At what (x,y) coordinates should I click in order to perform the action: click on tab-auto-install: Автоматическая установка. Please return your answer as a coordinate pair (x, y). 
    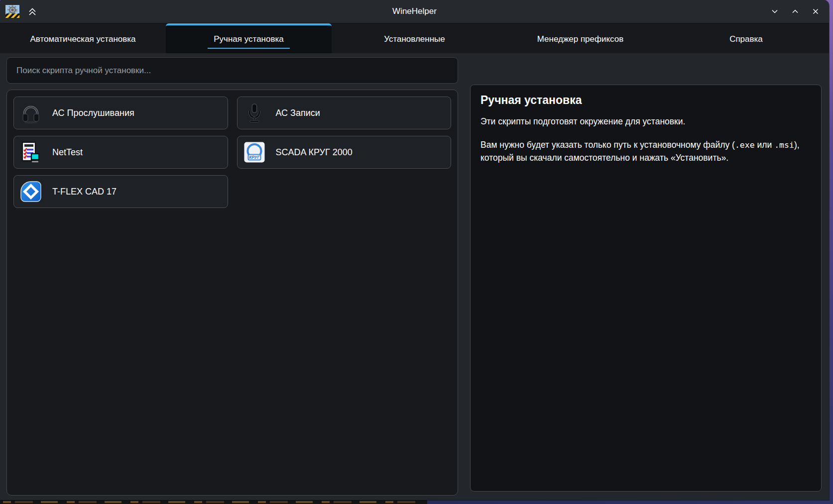
    Looking at the image, I should click on (83, 38).